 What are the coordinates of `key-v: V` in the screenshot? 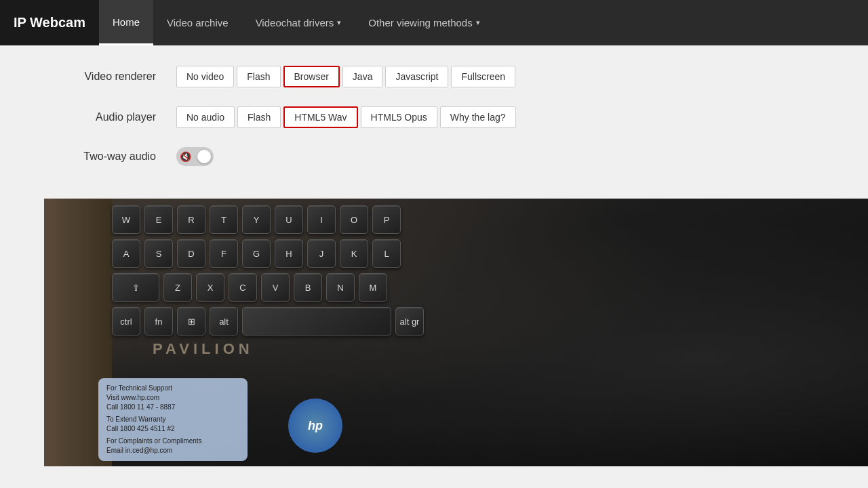 It's located at (275, 287).